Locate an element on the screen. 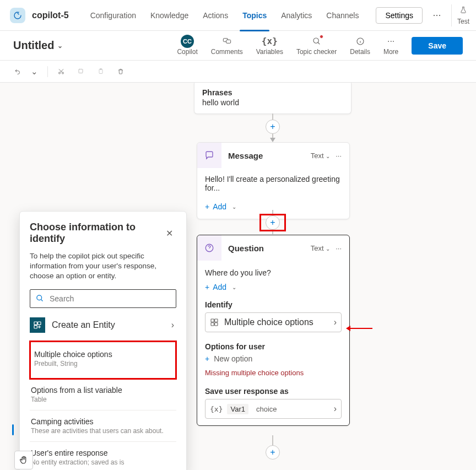 The height and width of the screenshot is (470, 476). variables-icon: {x} is located at coordinates (270, 41).